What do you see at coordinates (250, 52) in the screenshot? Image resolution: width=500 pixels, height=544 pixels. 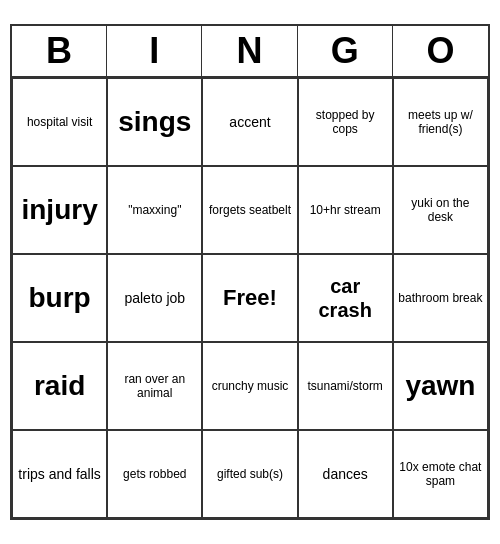 I see `bingo-header: BINGO` at bounding box center [250, 52].